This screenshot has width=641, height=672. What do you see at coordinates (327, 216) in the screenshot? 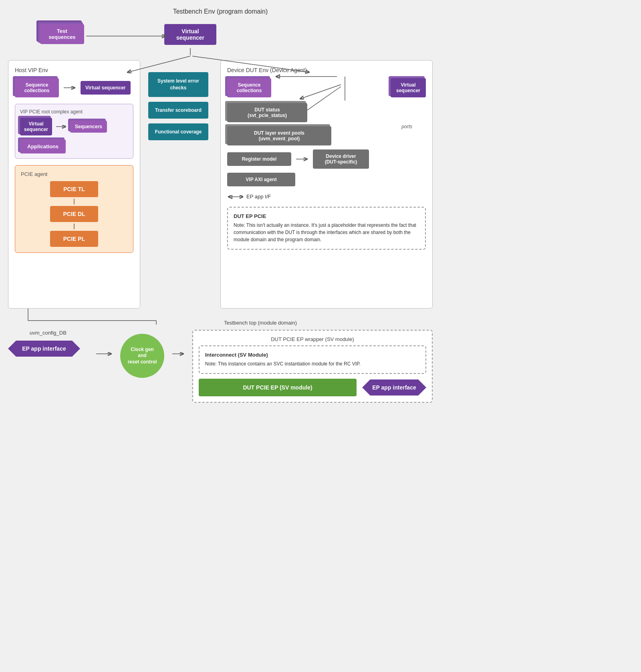
I see `dut-ep-pcie-label: DUT EP PCIE` at bounding box center [327, 216].